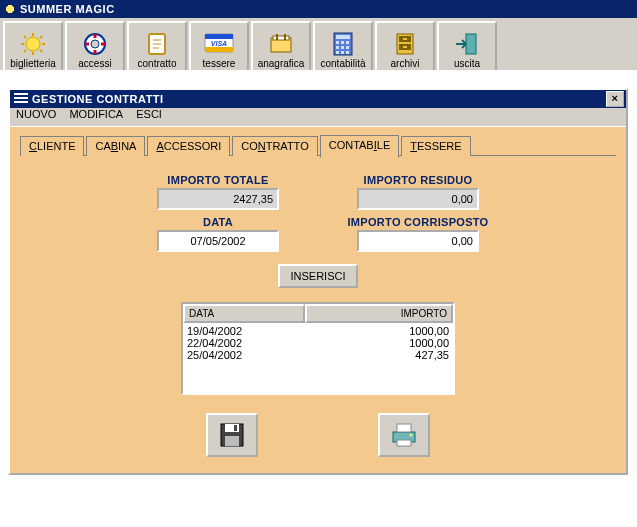 The height and width of the screenshot is (527, 637). What do you see at coordinates (418, 192) in the screenshot?
I see `field-importo-residuo: IMPORTO RESIDUO` at bounding box center [418, 192].